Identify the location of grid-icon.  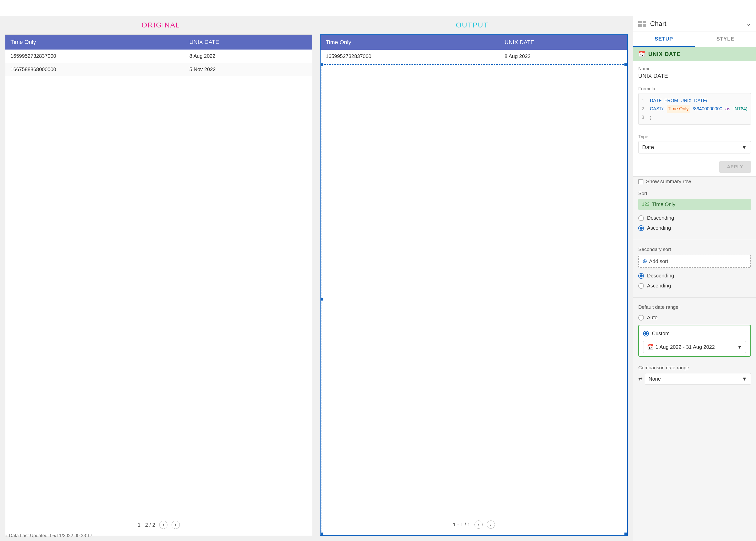
(642, 24).